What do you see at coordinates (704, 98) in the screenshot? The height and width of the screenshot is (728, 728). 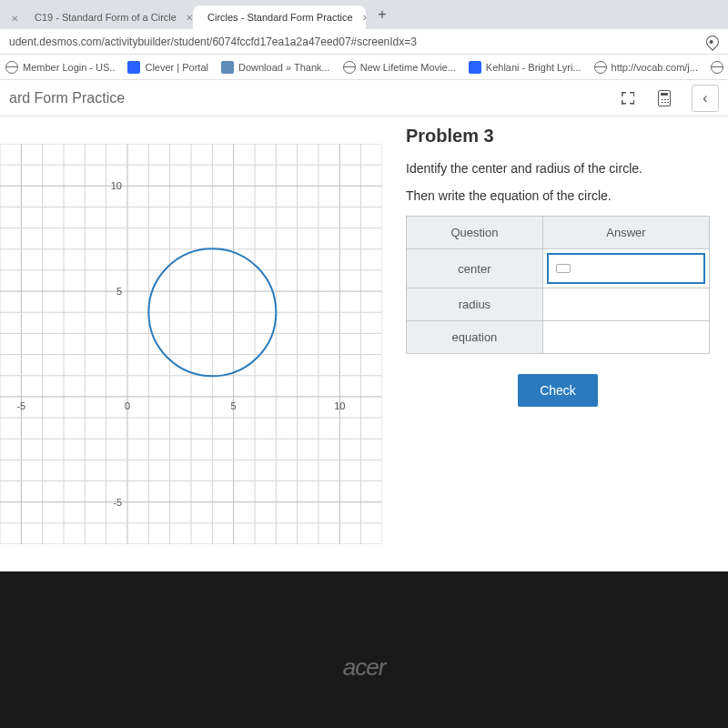 I see `chevron-left-icon: ‹` at bounding box center [704, 98].